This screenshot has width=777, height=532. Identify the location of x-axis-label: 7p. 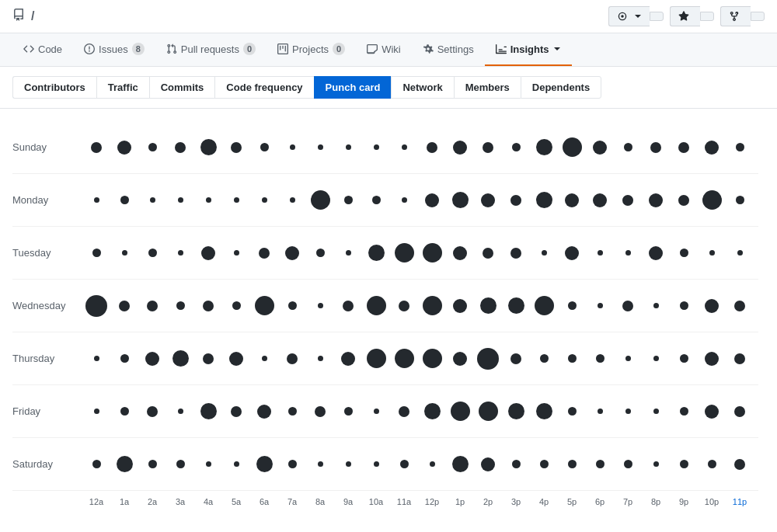
(628, 502).